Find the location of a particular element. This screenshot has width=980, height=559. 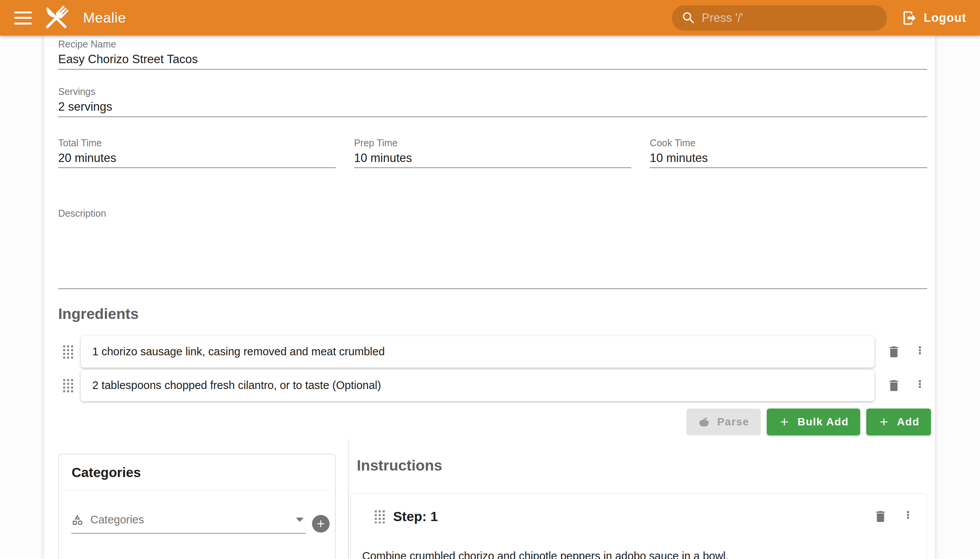

apple-icon is located at coordinates (704, 422).